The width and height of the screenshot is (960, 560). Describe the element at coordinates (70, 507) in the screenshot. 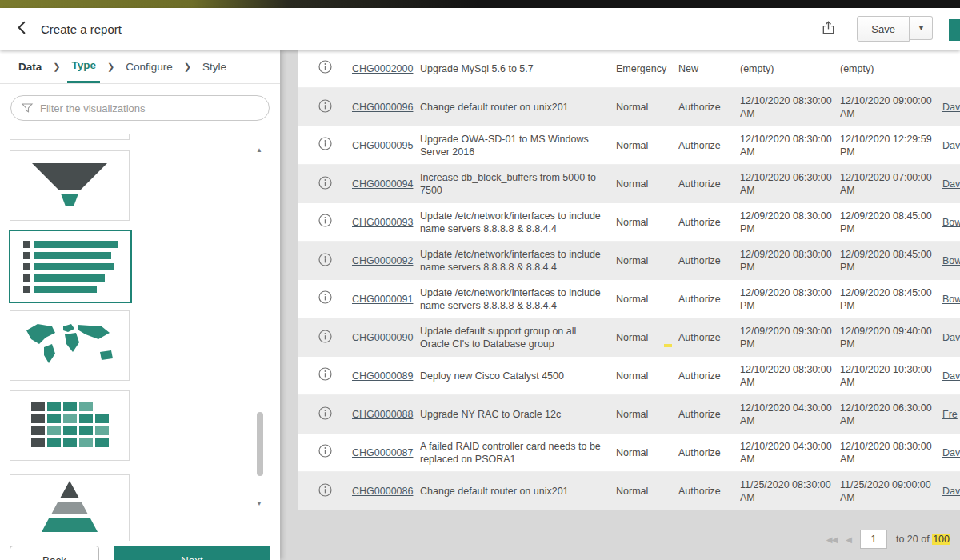

I see `viz-thumb-pyramid` at that location.